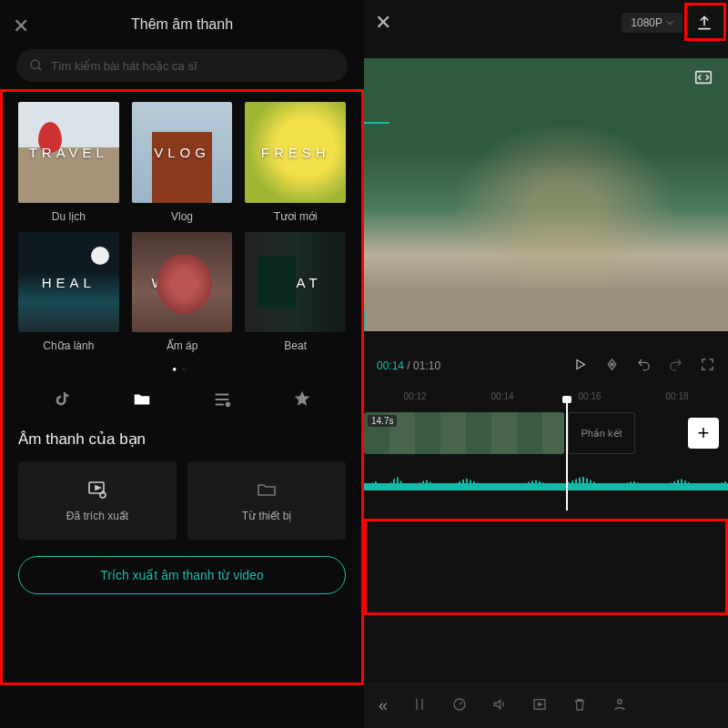 Image resolution: width=728 pixels, height=728 pixels. Describe the element at coordinates (182, 293) in the screenshot. I see `category-card: WARMẤm áp` at that location.